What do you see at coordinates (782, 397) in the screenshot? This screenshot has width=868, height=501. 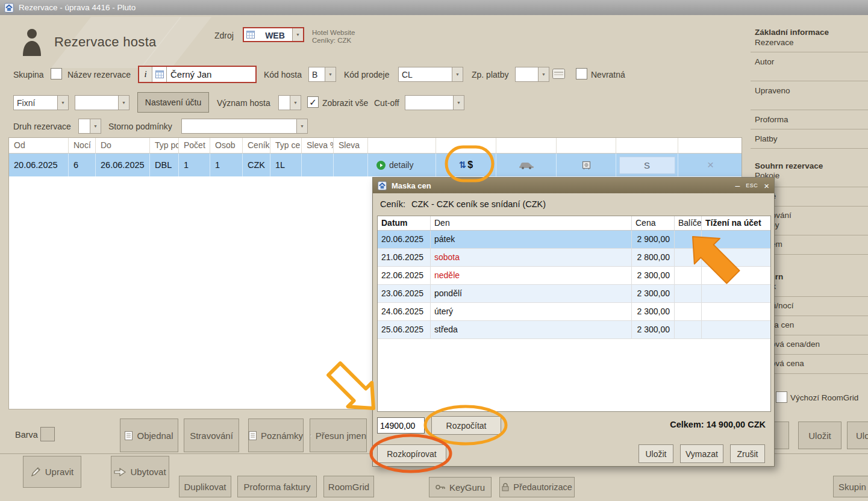 I see `default-roomgrid-checkbox` at bounding box center [782, 397].